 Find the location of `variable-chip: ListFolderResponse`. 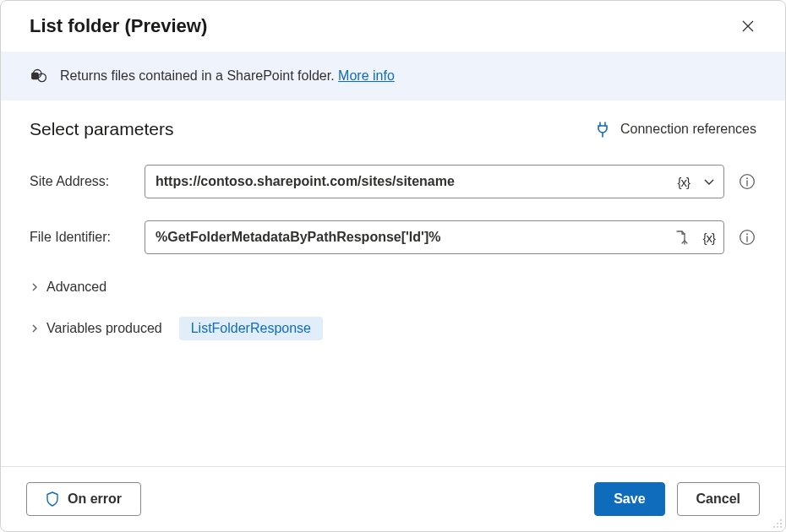

variable-chip: ListFolderResponse is located at coordinates (251, 328).